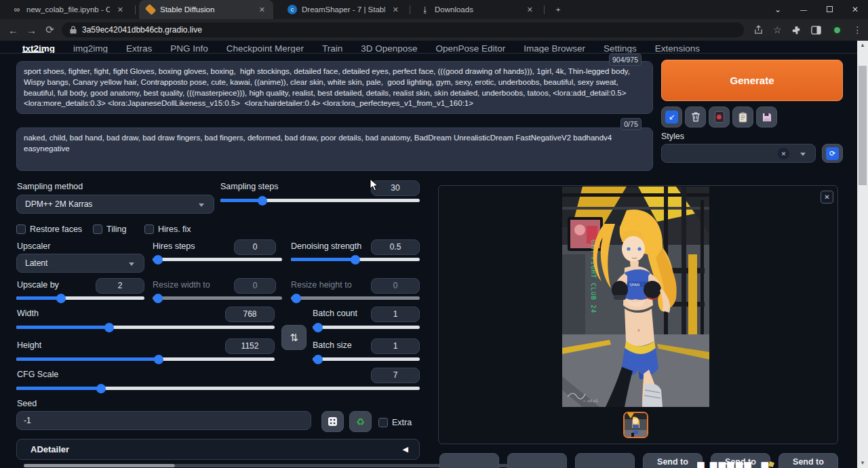  What do you see at coordinates (149, 229) in the screenshot?
I see `hires-fix-checkbox` at bounding box center [149, 229].